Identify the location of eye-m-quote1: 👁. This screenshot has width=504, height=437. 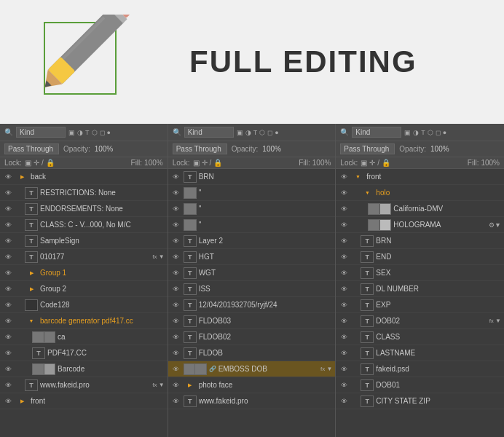
(176, 193).